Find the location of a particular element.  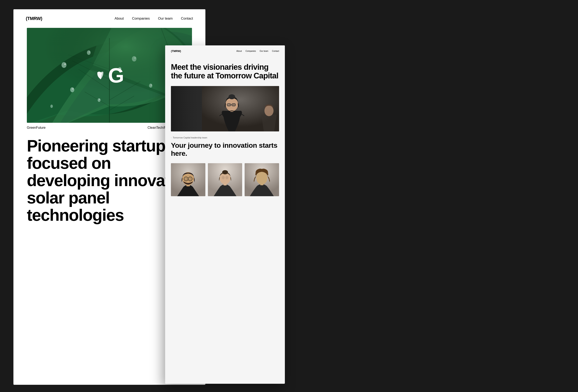

person-1-svg is located at coordinates (188, 180).